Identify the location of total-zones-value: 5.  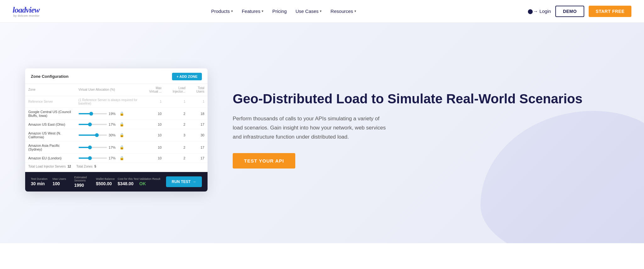
(95, 166).